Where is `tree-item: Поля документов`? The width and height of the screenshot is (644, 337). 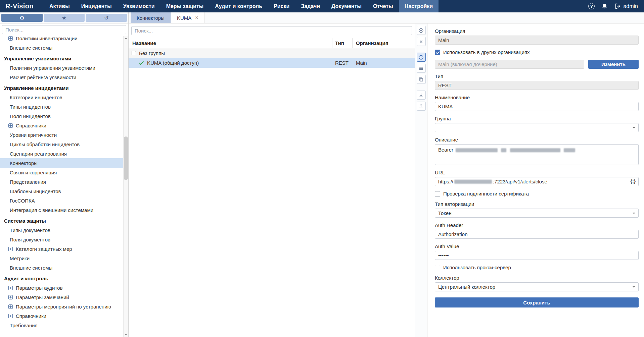 tree-item: Поля документов is located at coordinates (62, 239).